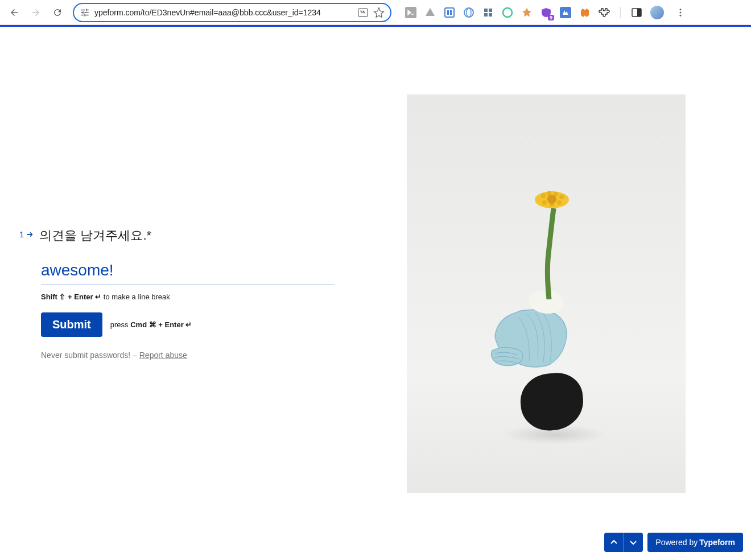 This screenshot has height=560, width=751. Describe the element at coordinates (624, 542) in the screenshot. I see `question-nav` at that location.